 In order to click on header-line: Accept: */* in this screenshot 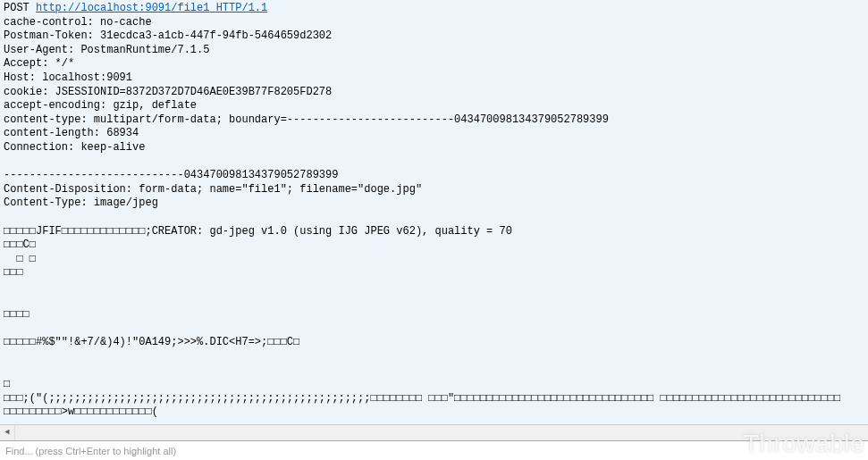, I will do `click(39, 63)`.